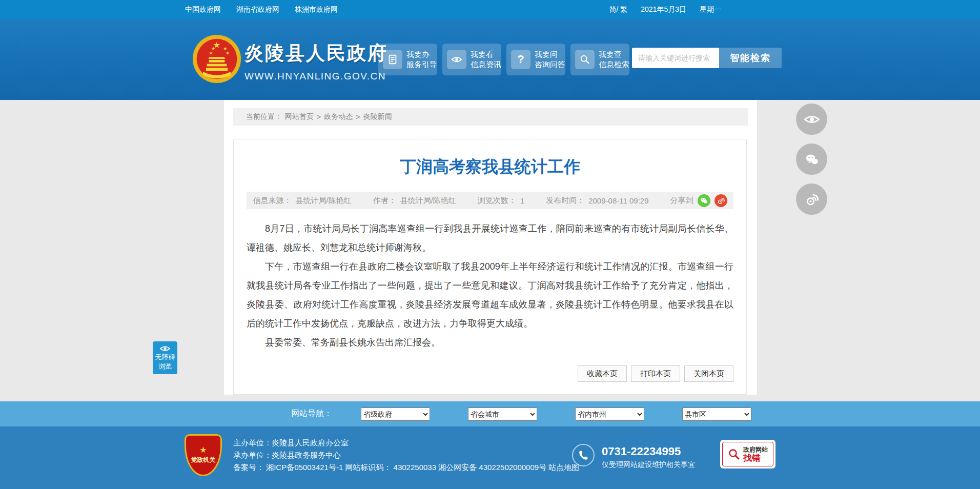 This screenshot has width=980, height=489. What do you see at coordinates (203, 450) in the screenshot?
I see `star-icon: ★` at bounding box center [203, 450].